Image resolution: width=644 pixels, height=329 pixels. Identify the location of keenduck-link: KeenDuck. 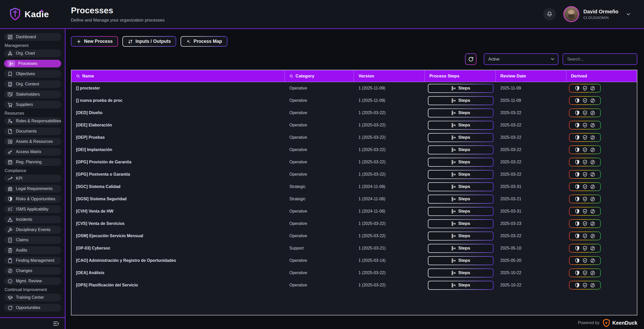
(620, 323).